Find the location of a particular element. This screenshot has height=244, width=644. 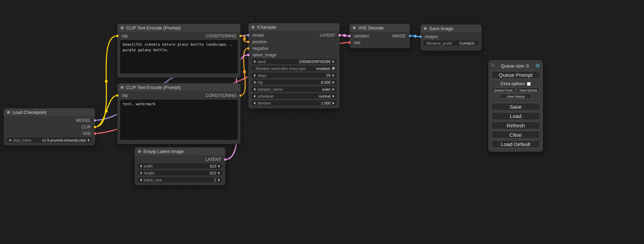

widget-width: width 512 is located at coordinates (180, 166).